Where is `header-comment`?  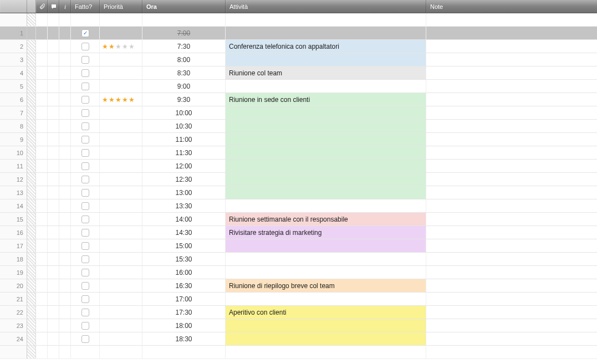 header-comment is located at coordinates (53, 7).